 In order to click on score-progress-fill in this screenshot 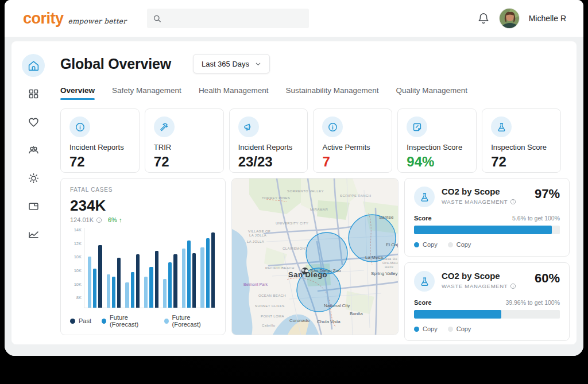, I will do `click(483, 230)`.